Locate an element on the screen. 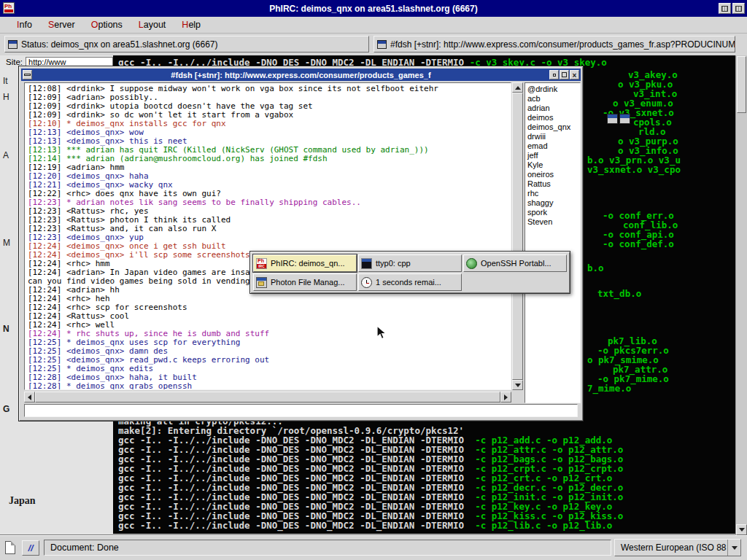 This screenshot has height=560, width=747. task-switcher-item-label: OpenSSH Portabl... is located at coordinates (516, 263).